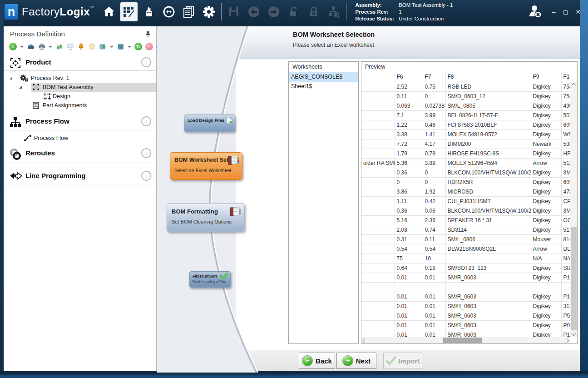  I want to click on table-row: 0.0630.02738SM/L_0805Digikey490, so click(466, 105).